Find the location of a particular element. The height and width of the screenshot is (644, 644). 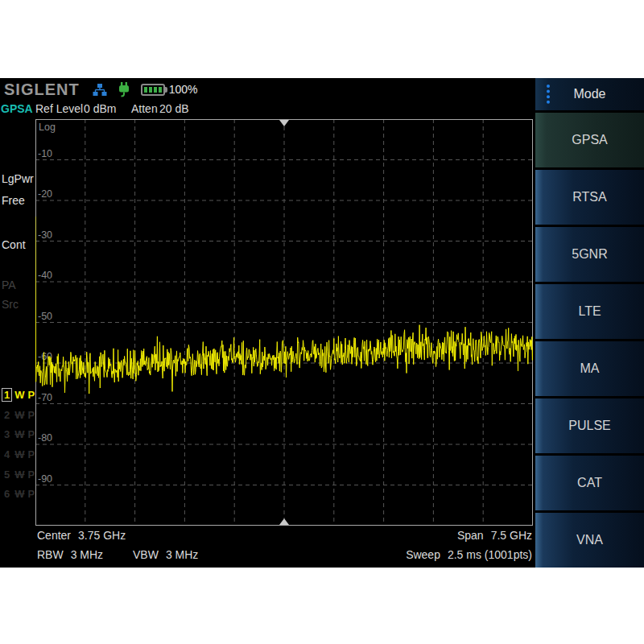

trace-number: 6 is located at coordinates (6, 494).